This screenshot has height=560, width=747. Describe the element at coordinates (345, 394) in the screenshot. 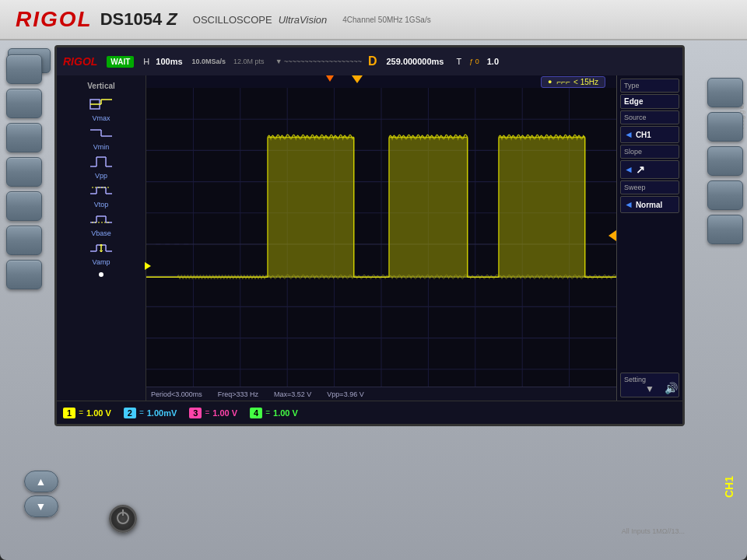

I see `vpp-measurement: Vpp=3.96 V` at that location.